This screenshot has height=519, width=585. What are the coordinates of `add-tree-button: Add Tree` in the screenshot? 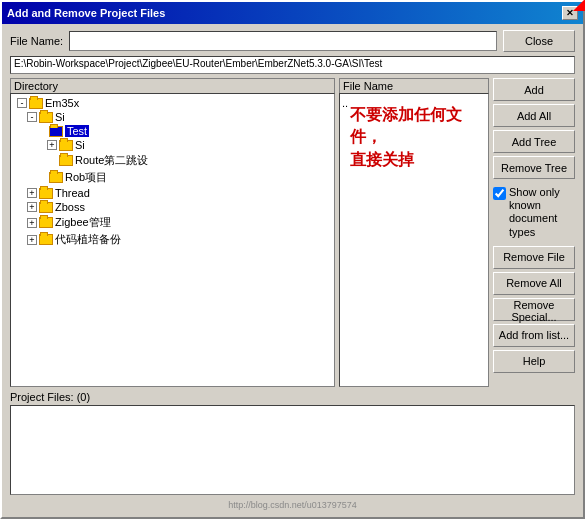 It's located at (534, 142).